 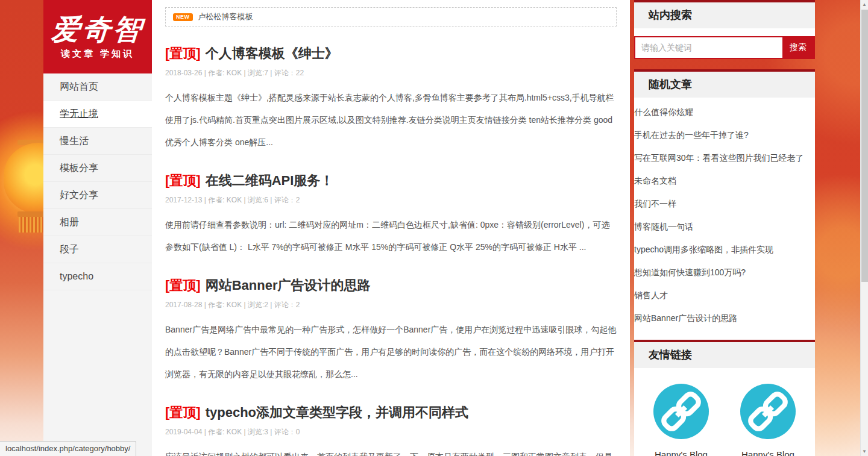 What do you see at coordinates (725, 355) in the screenshot?
I see `links-widget-title: 友情链接` at bounding box center [725, 355].